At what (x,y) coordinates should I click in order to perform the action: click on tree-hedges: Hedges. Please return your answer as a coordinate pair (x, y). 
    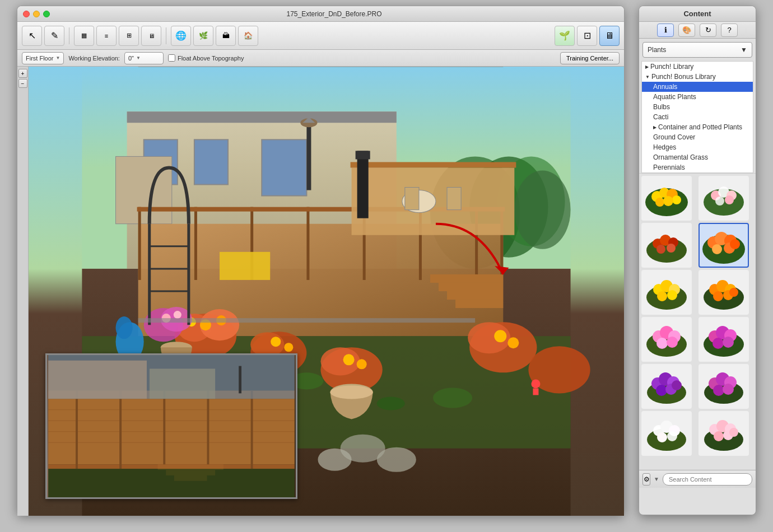
    Looking at the image, I should click on (697, 147).